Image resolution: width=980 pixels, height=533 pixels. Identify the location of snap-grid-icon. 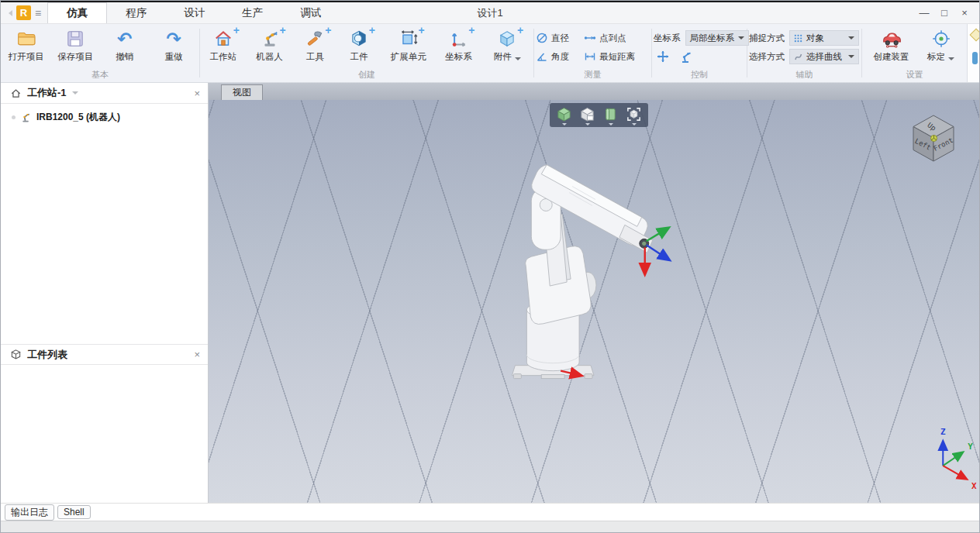
(799, 39).